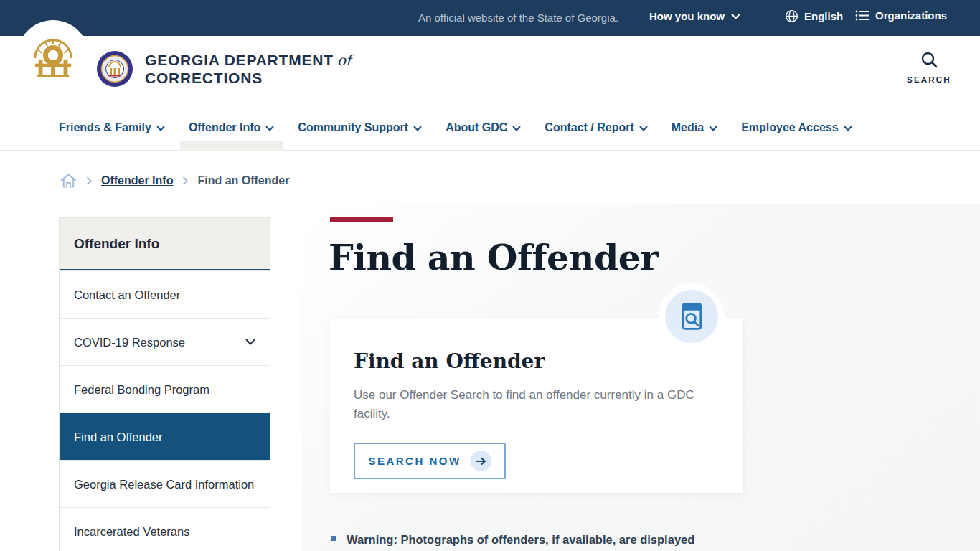 The image size is (980, 551). Describe the element at coordinates (112, 128) in the screenshot. I see `nav-item-friends-family: Friends & Family` at that location.